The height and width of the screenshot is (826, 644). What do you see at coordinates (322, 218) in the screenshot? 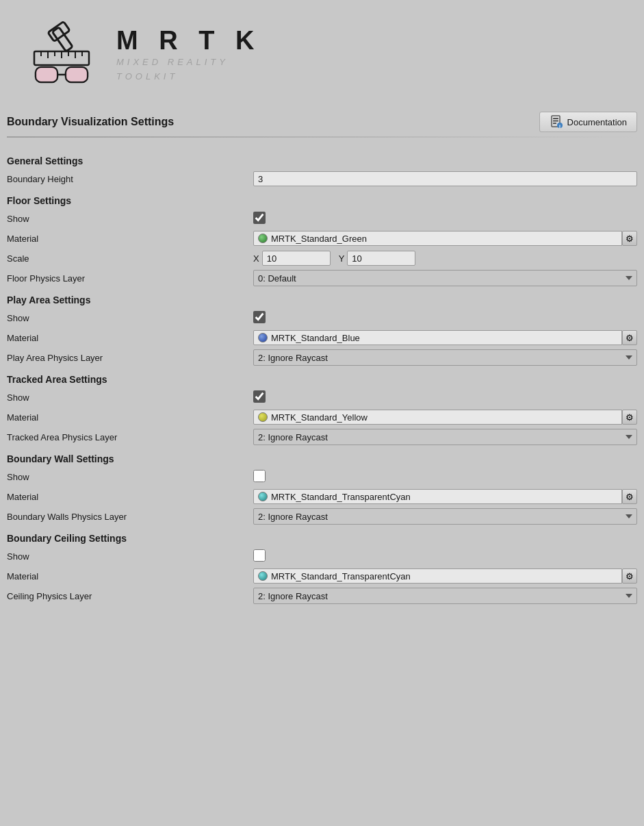
I see `floor-show-row: Show` at bounding box center [322, 218].